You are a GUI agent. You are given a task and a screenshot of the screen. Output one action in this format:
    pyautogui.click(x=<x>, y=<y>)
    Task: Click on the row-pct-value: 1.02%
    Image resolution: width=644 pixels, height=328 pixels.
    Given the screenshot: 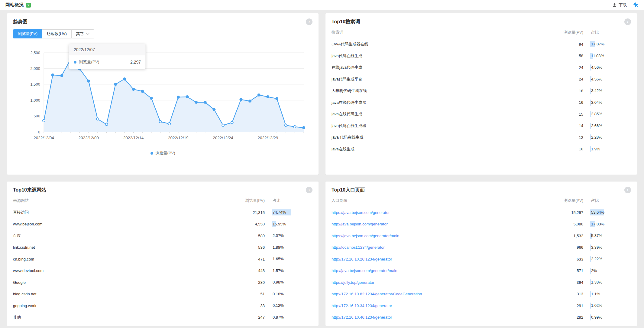 What is the action you would take?
    pyautogui.click(x=611, y=306)
    